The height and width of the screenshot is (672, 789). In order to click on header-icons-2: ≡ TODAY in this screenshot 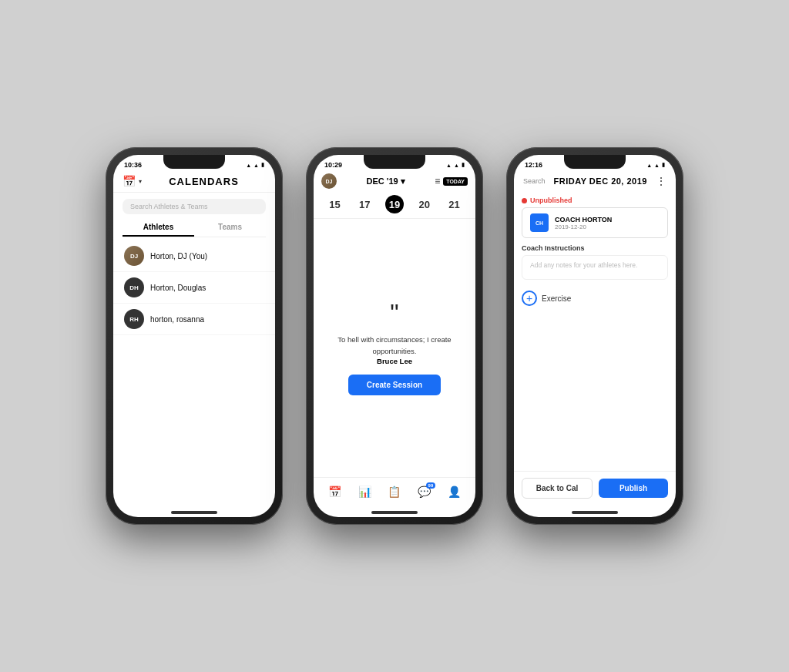, I will do `click(452, 181)`.